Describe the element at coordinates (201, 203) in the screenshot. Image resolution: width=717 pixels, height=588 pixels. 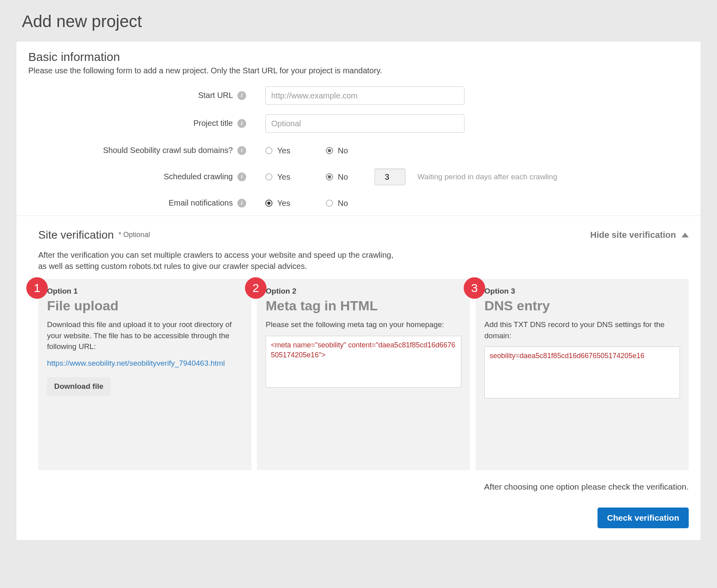
I see `label-email: Email notifications` at that location.